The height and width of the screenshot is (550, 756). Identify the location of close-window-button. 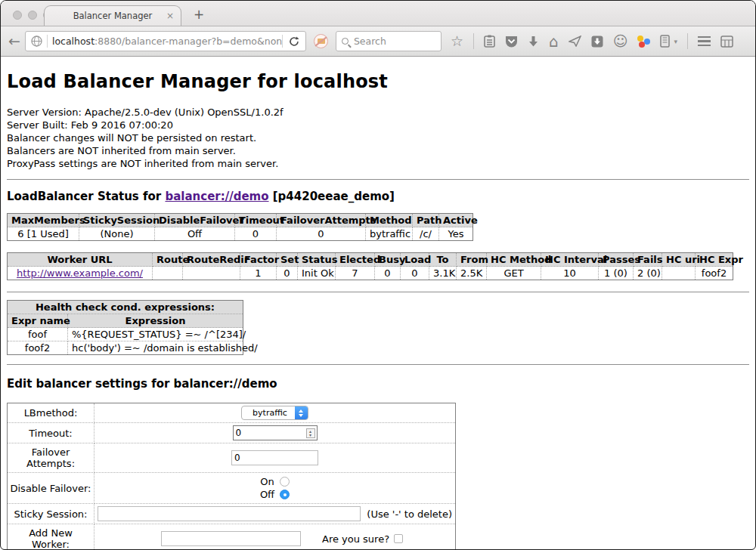
(17, 15).